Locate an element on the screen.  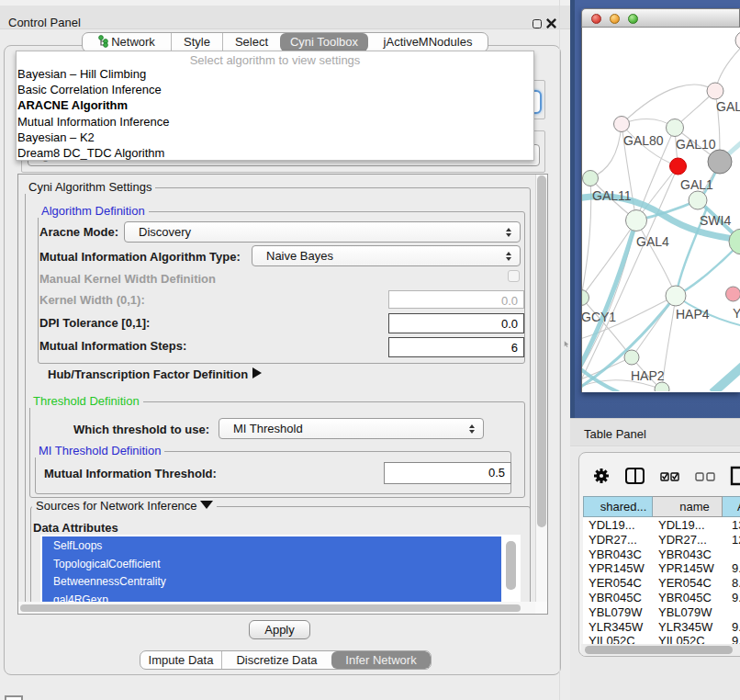
svg-text: GAL80 is located at coordinates (644, 141).